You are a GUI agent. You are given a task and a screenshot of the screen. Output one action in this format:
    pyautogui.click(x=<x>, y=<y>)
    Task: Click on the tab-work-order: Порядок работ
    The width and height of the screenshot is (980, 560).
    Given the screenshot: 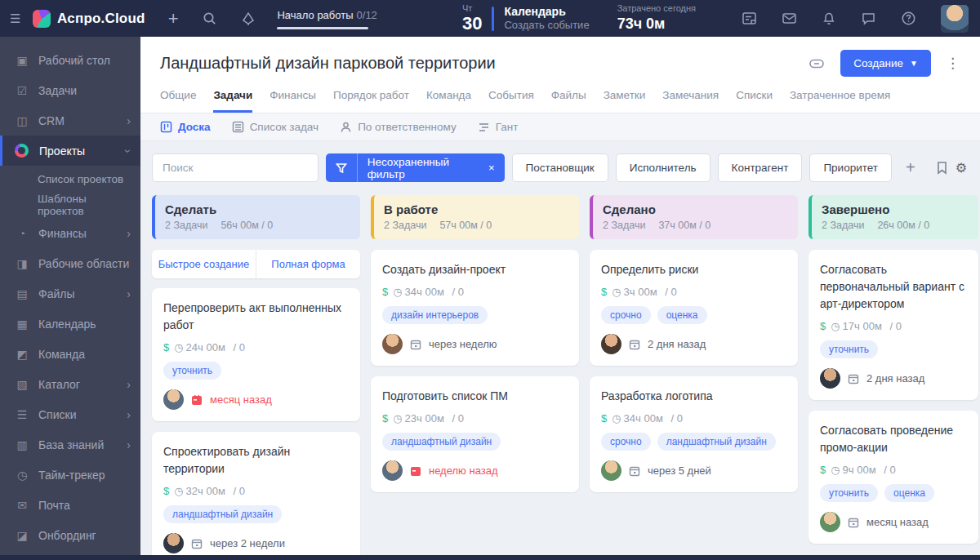 What is the action you would take?
    pyautogui.click(x=371, y=101)
    